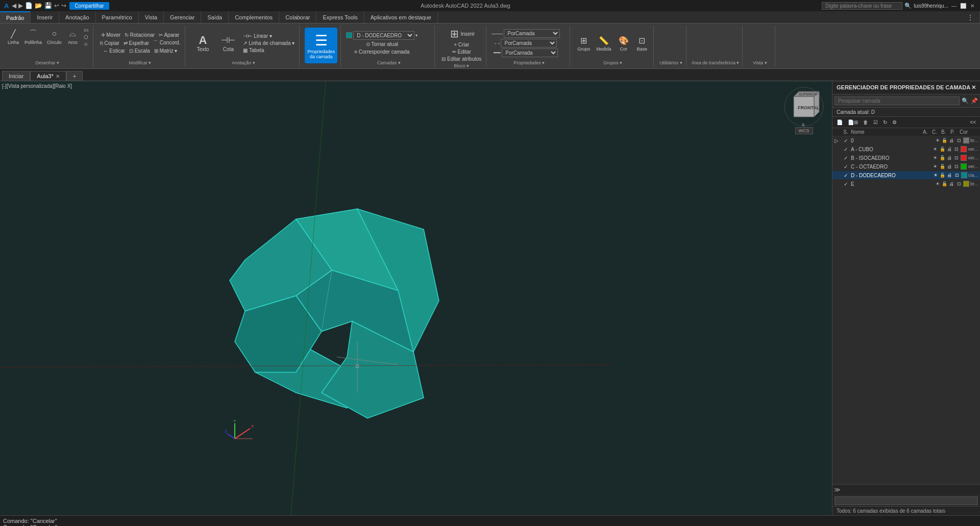  I want to click on print-icon-e: 🖨, so click(952, 184).